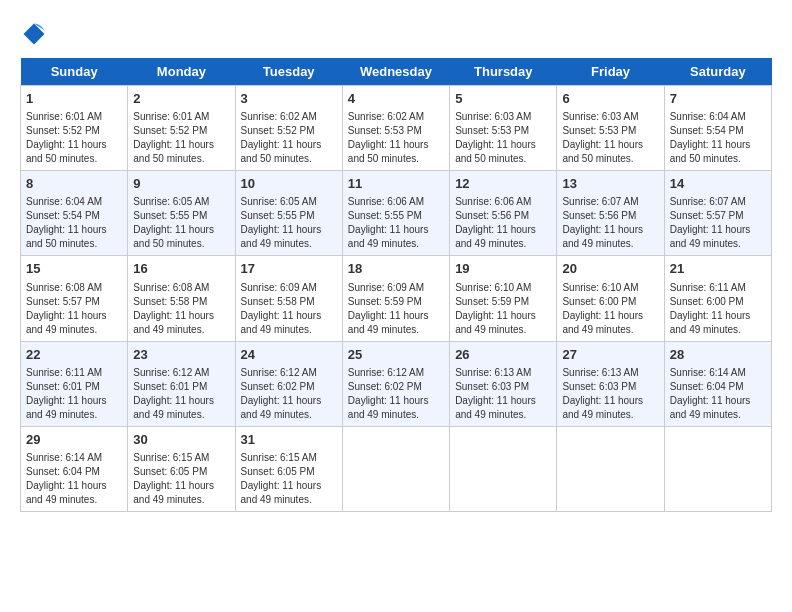  I want to click on sunset-text: Sunset: 5:58 PM, so click(170, 302).